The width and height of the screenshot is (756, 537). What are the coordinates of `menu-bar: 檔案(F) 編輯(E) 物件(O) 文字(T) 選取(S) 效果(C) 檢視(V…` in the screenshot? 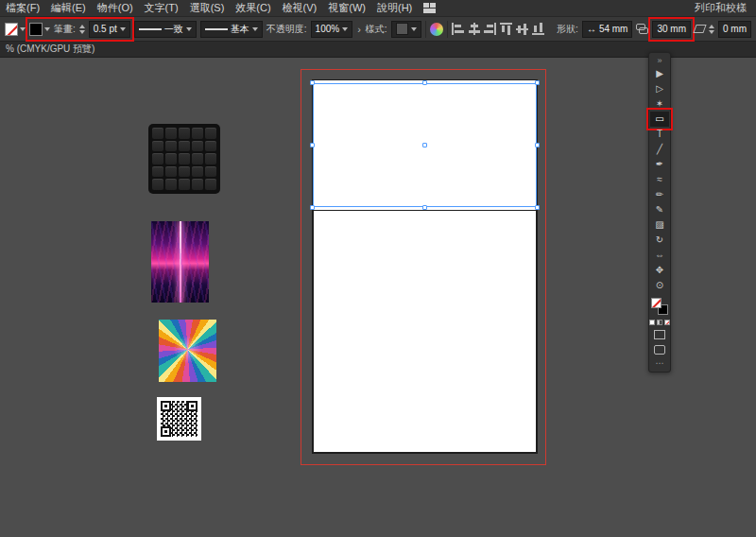 It's located at (378, 9).